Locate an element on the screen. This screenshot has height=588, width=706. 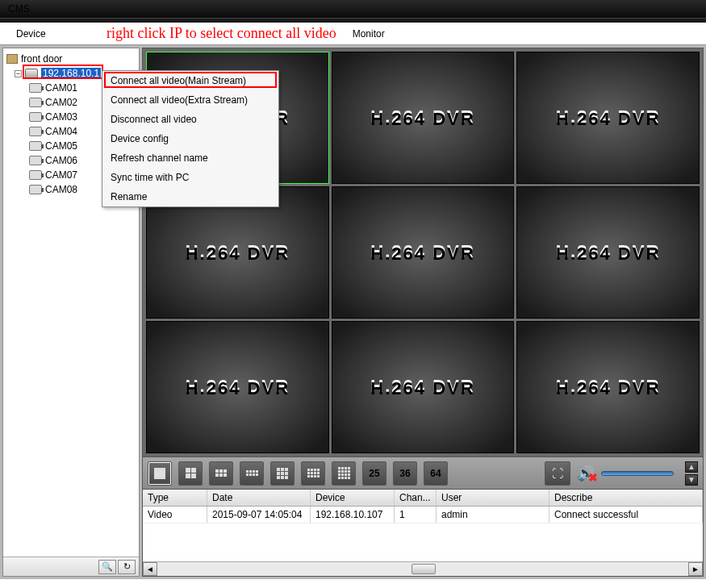
collapse-icon: − is located at coordinates (18, 74).